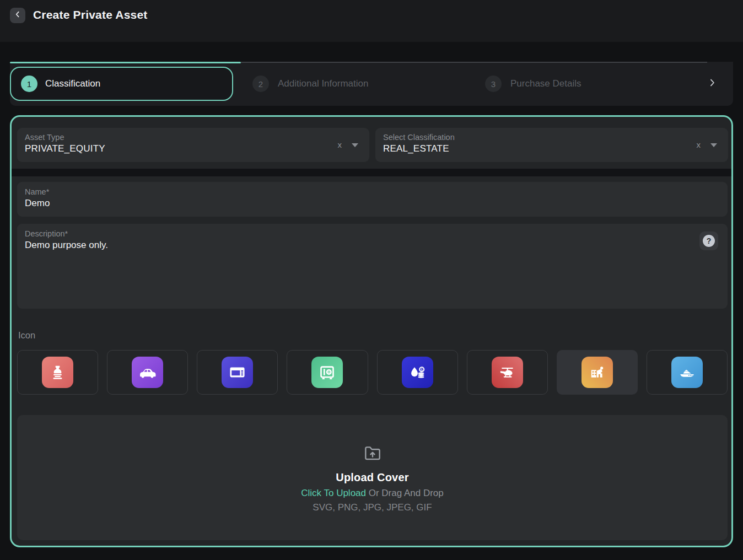  I want to click on classification-value: REAL_ESTATE, so click(552, 149).